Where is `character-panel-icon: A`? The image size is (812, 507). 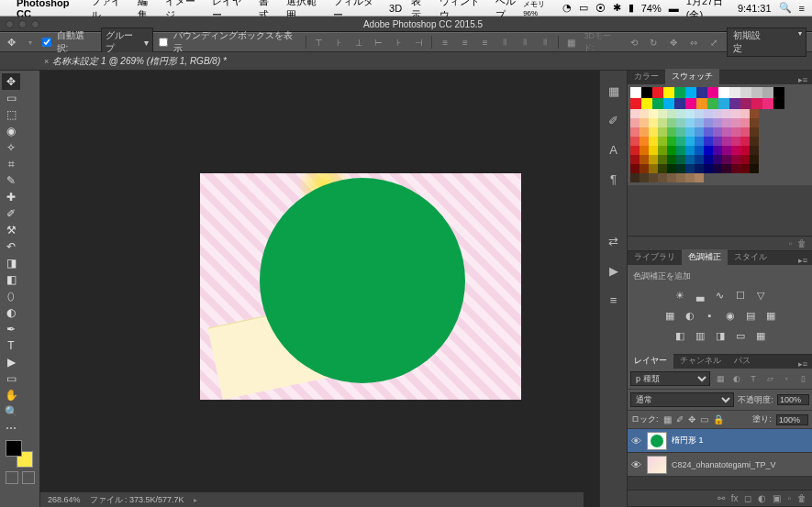 character-panel-icon: A is located at coordinates (614, 149).